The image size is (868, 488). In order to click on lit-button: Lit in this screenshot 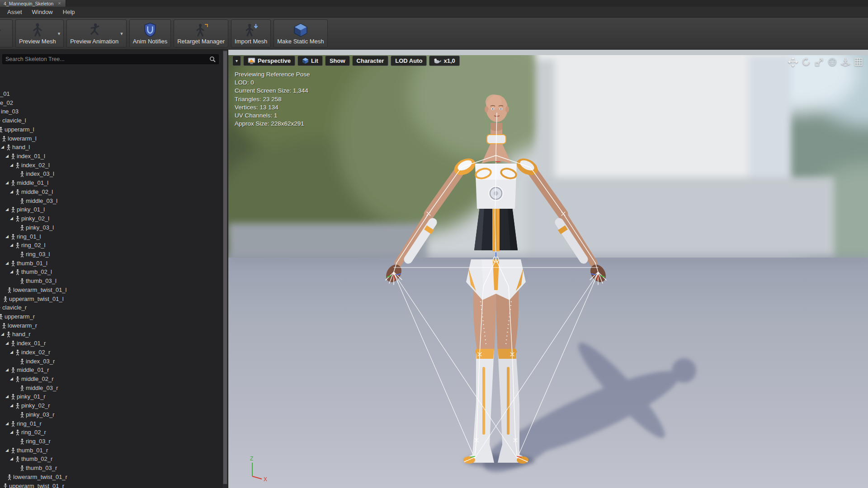, I will do `click(310, 61)`.